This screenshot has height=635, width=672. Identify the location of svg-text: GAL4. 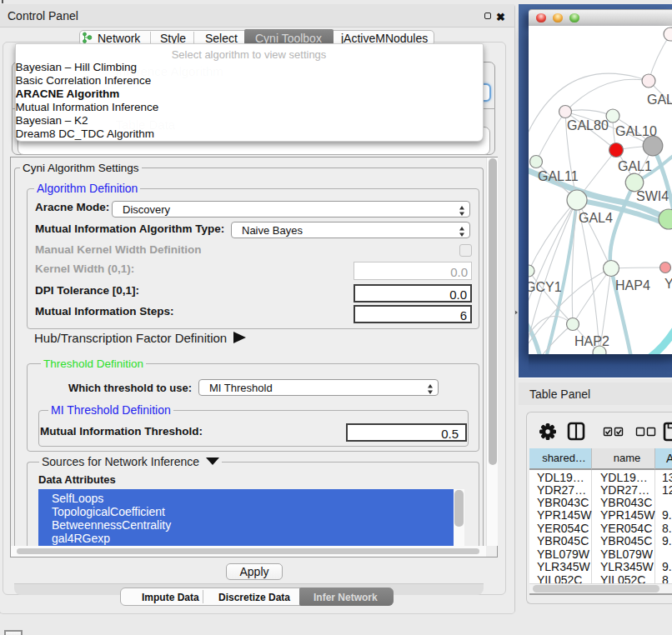
(595, 218).